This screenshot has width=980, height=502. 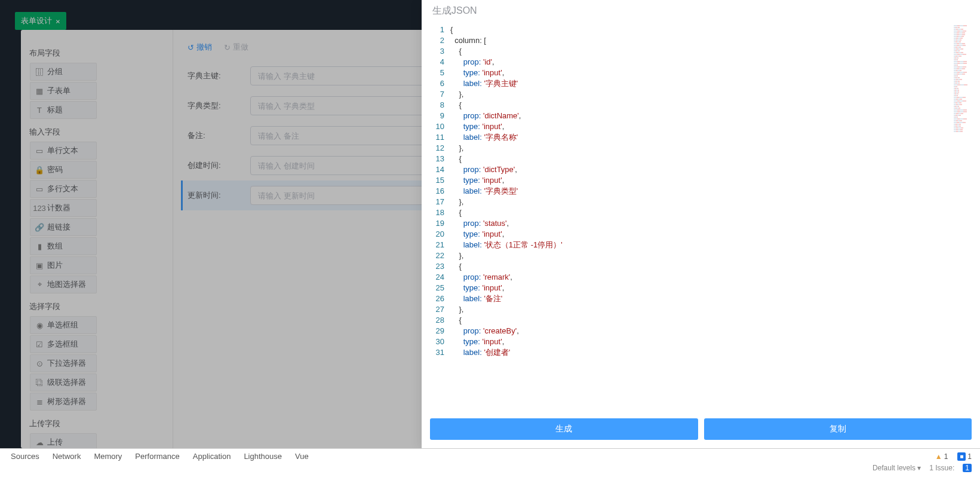 I want to click on close-icon: ×, so click(x=58, y=22).